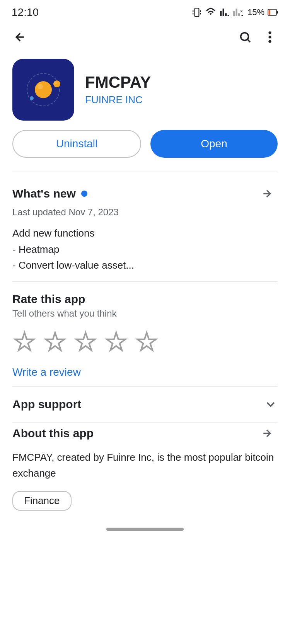  What do you see at coordinates (84, 194) in the screenshot?
I see `new-indicator-dot` at bounding box center [84, 194].